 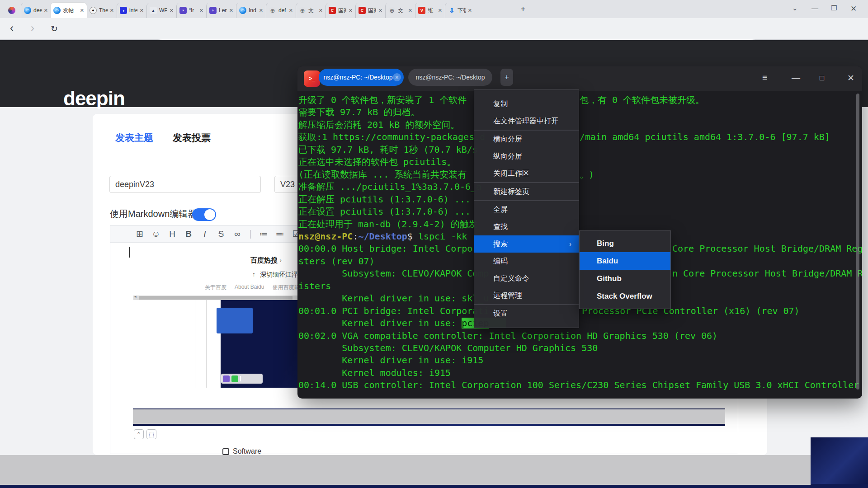 What do you see at coordinates (69, 10) in the screenshot?
I see `browser-tab: 发帖✕` at bounding box center [69, 10].